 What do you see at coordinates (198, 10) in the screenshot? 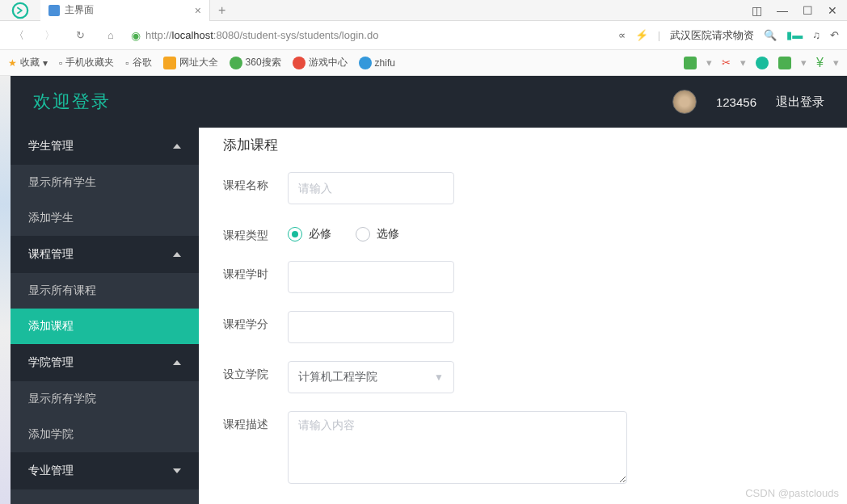
I see `close-tab-icon: ×` at bounding box center [198, 10].